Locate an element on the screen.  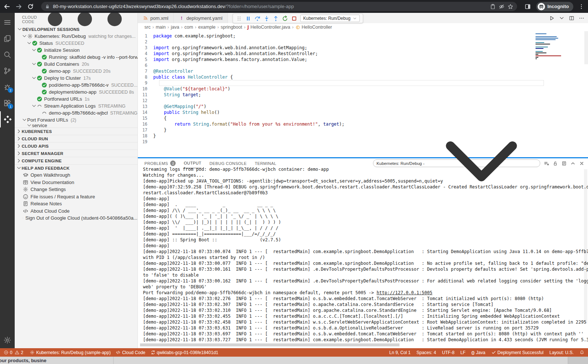
panel-tab-problems: PROBLEMS2 is located at coordinates (160, 163).